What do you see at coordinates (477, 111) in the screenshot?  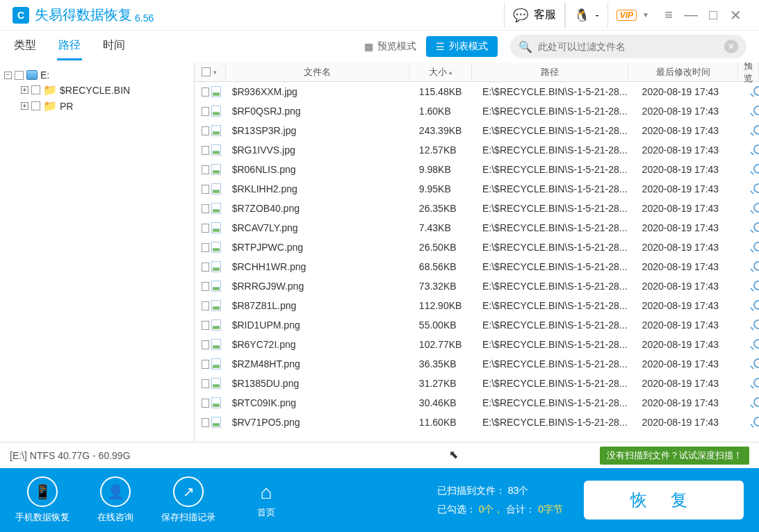 I see `table-row: $RF0QSRJ.png1.60KBE:\$RECYCLE.BIN\S-1-5-…` at bounding box center [477, 111].